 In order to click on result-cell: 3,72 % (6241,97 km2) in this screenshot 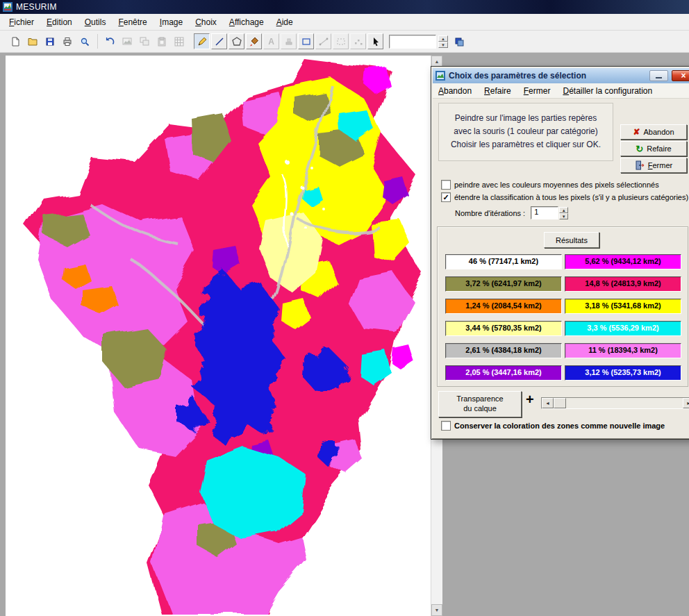, I will do `click(504, 284)`.